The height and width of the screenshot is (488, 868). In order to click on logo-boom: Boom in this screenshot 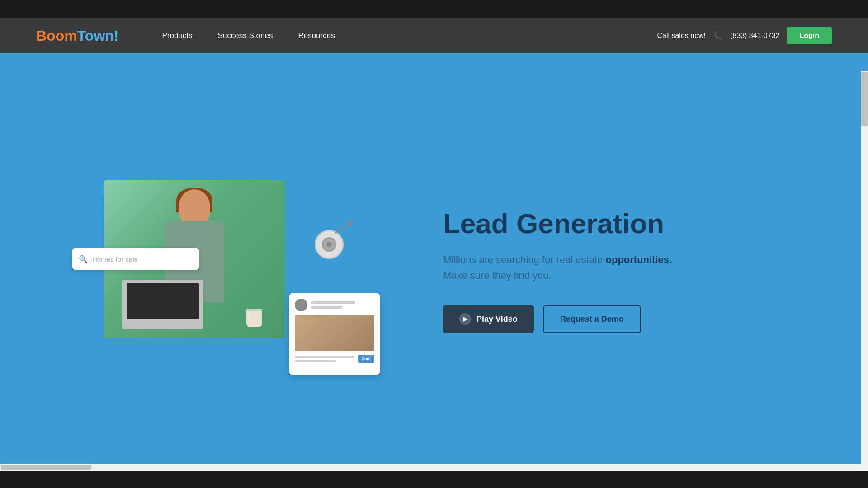, I will do `click(57, 36)`.